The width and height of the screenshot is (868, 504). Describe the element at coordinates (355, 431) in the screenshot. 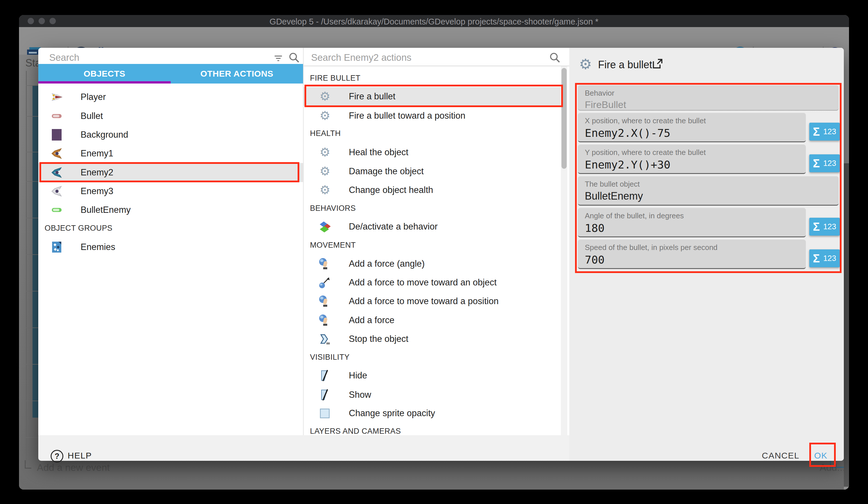

I see `section-header: LAYERS AND CAMERAS` at that location.